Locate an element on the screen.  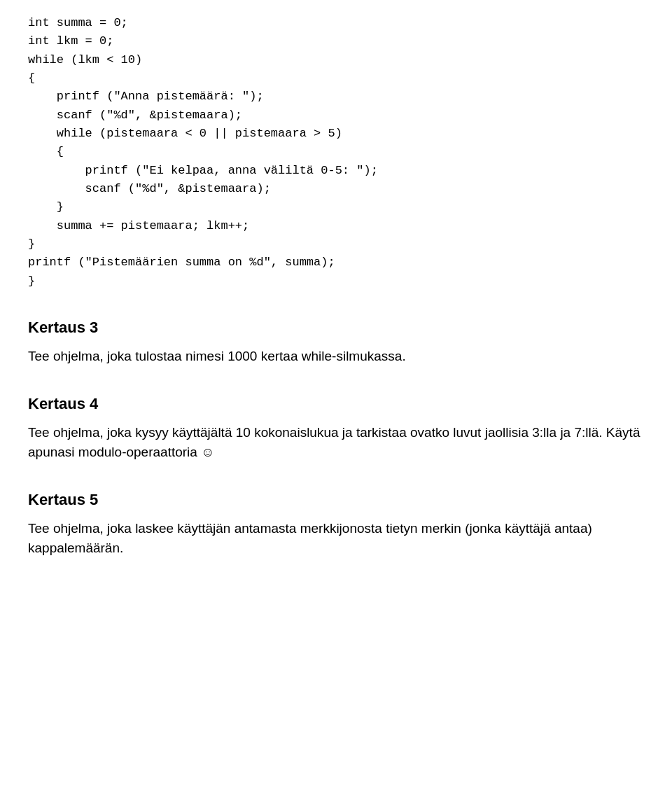
section-kertaus5: Kertaus 5 Tee ohjelma, joka laskee käytt… is located at coordinates (336, 525).